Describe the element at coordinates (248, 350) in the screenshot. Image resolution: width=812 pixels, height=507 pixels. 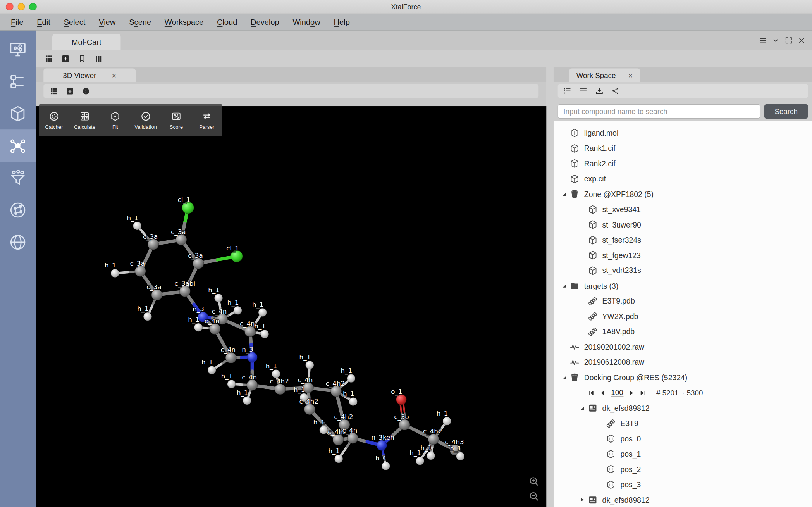
I see `svg-text: n_3` at that location.